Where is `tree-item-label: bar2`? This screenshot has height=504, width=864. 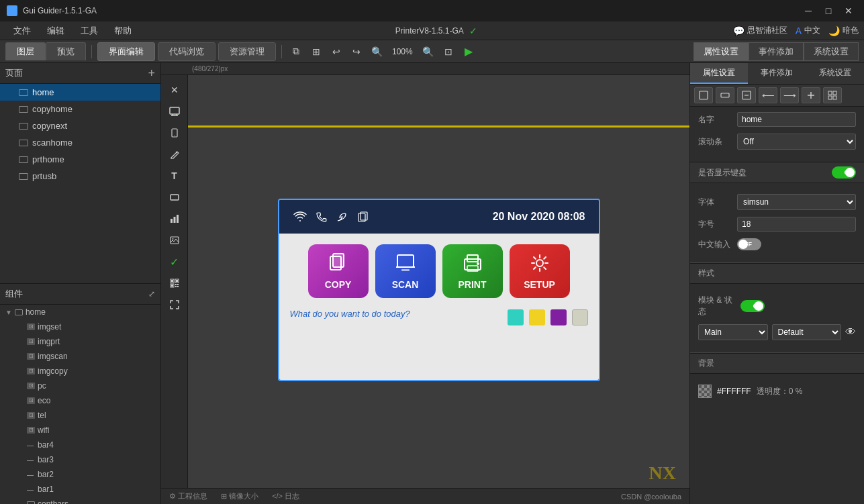 tree-item-label: bar2 is located at coordinates (46, 474).